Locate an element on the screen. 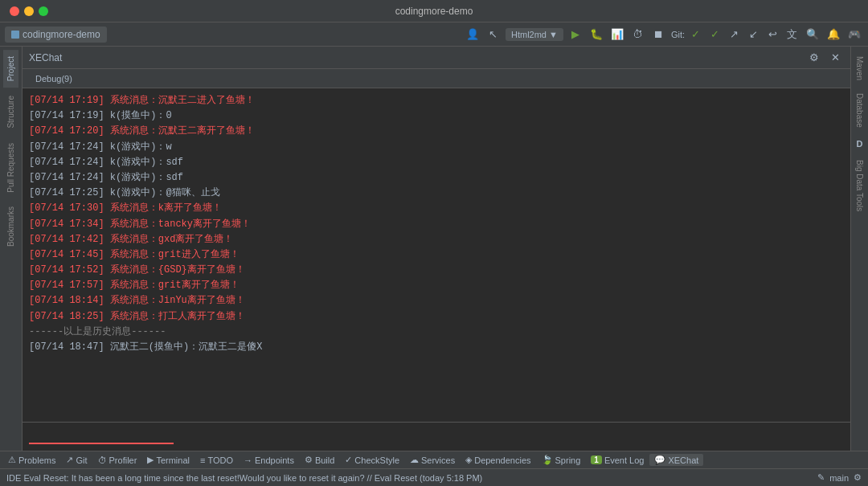 This screenshot has width=868, height=486. stop-icon: ⏹ is located at coordinates (659, 35).